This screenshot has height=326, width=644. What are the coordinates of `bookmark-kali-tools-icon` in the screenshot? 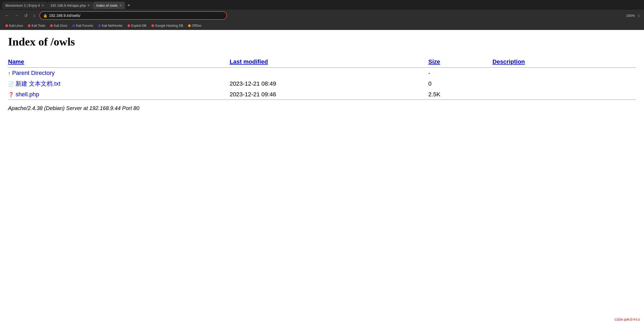 It's located at (29, 26).